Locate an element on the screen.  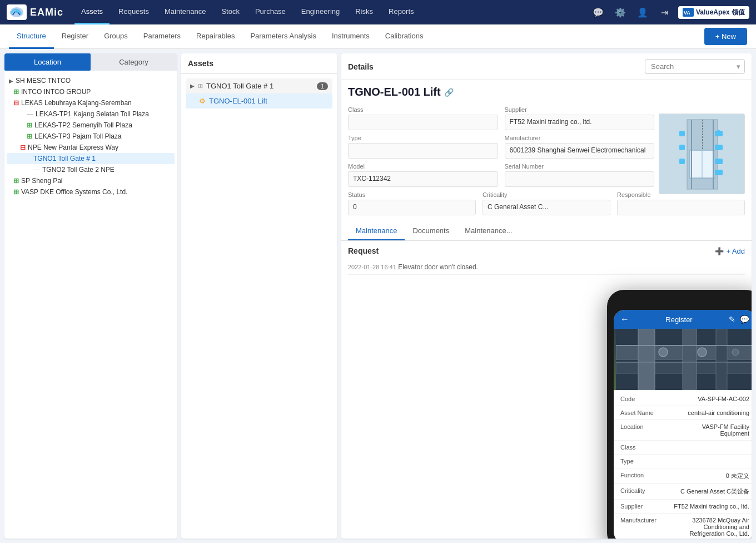
nav-engineering: Engineering is located at coordinates (320, 12).